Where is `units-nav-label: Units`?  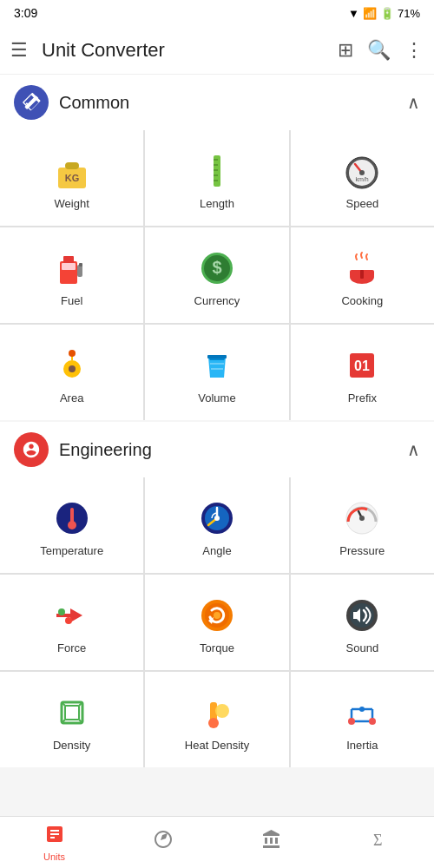 units-nav-label: Units is located at coordinates (54, 857).